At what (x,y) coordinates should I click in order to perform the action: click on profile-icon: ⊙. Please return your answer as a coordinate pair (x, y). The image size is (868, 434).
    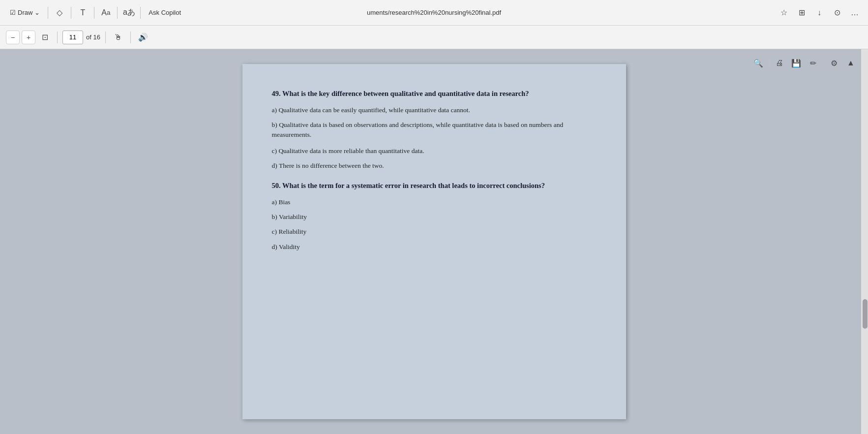
    Looking at the image, I should click on (837, 13).